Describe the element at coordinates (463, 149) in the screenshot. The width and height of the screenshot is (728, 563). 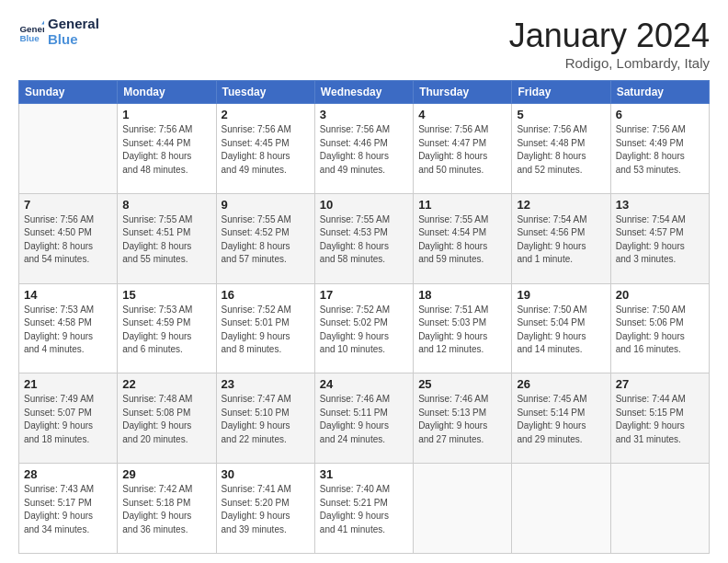
I see `day-cell: 4Sunrise: 7:56 AM Sunset: 4:47 PM Daylig…` at that location.